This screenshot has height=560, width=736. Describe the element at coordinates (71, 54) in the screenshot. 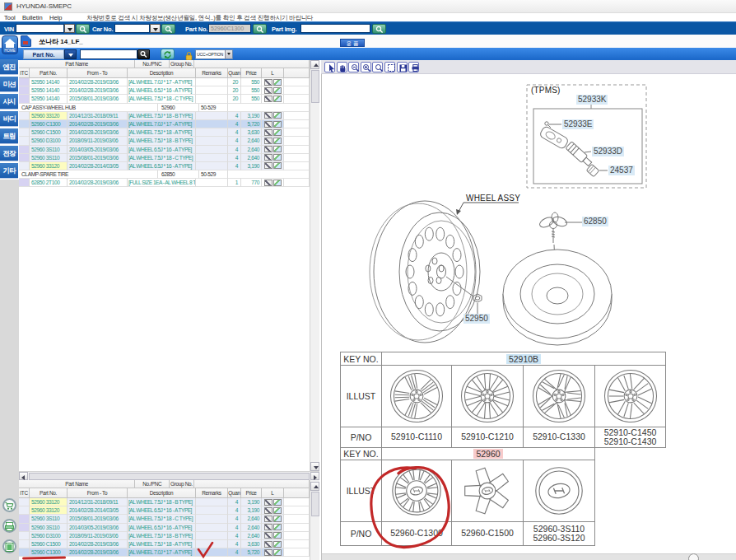

I see `search-type-dropdown` at that location.